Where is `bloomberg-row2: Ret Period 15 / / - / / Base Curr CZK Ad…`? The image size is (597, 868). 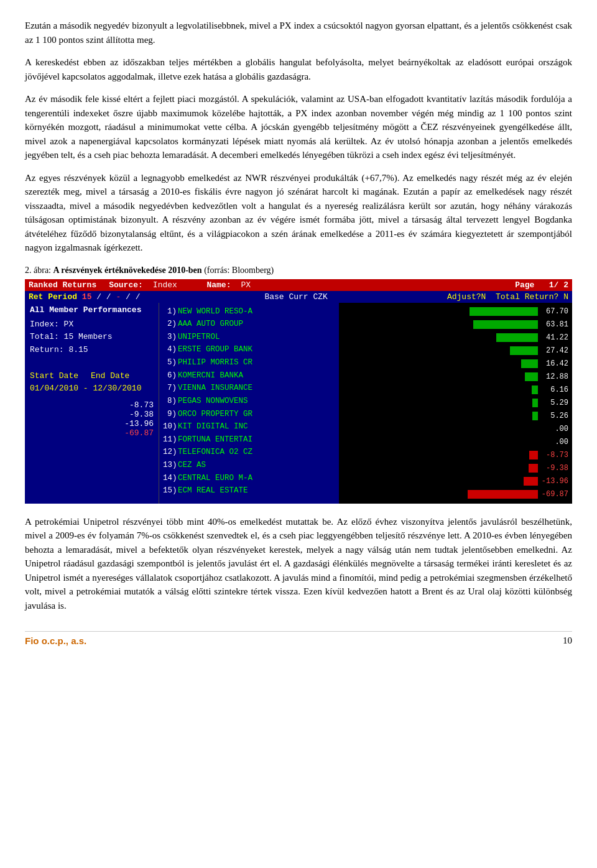 bloomberg-row2: Ret Period 15 / / - / / Base Curr CZK Ad… is located at coordinates (298, 297).